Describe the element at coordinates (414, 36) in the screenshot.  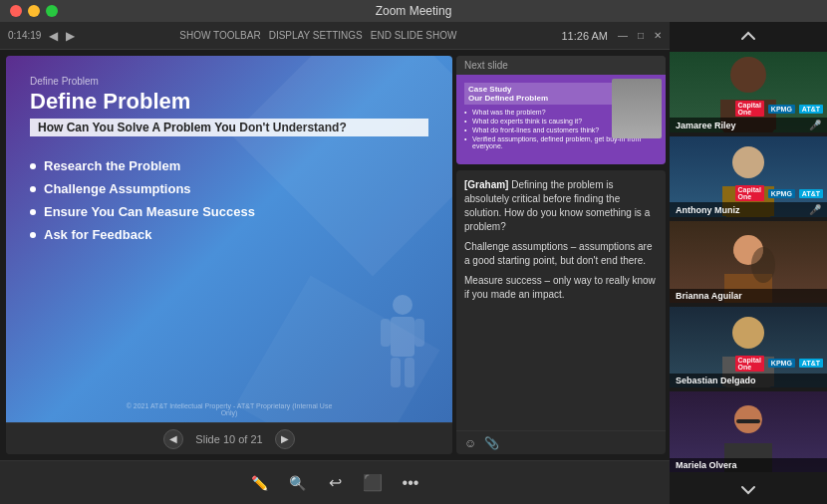
I see `toolbar-end: END SLIDE SHOW` at that location.